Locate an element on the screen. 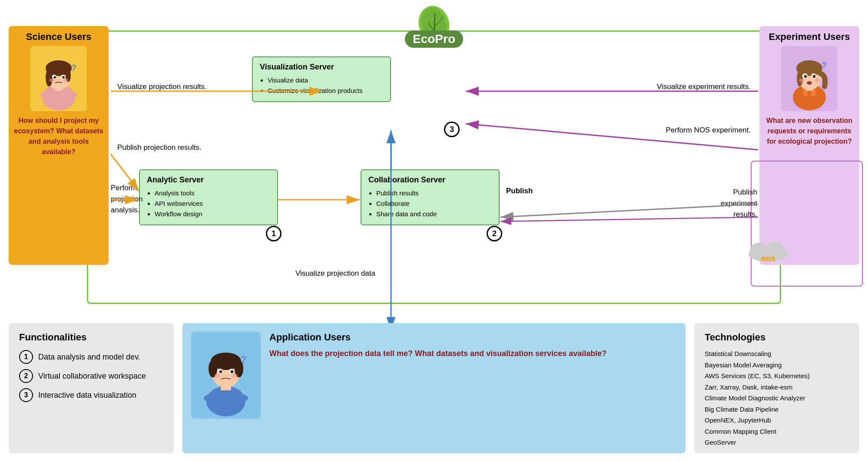 The width and height of the screenshot is (868, 462). viz-feature-1: Visualize data is located at coordinates (325, 80).